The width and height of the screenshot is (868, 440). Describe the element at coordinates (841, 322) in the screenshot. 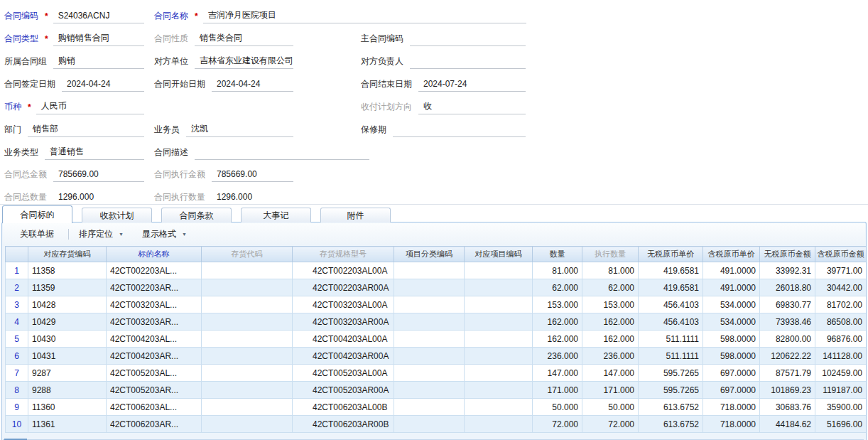

I see `cell-amount-incl-tax: 86508.00` at that location.